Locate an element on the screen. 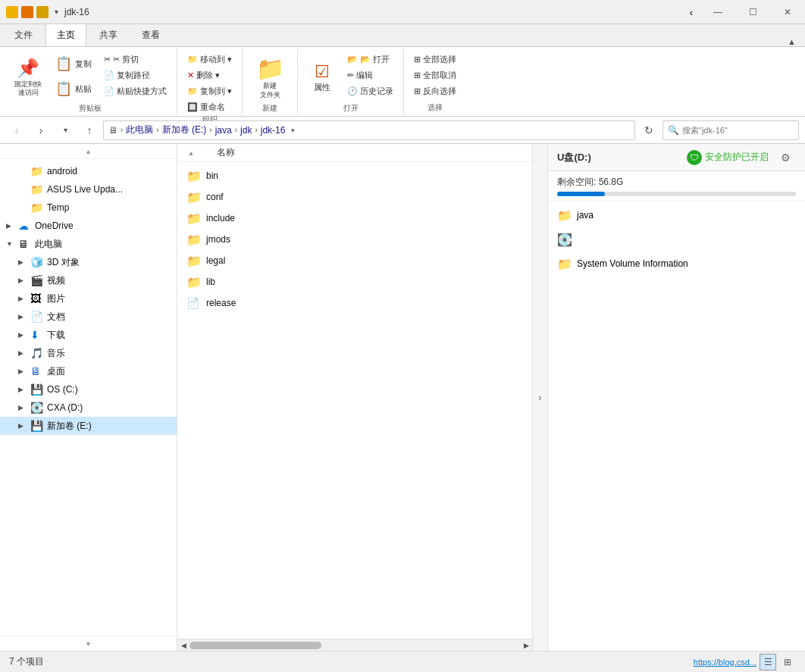 The image size is (805, 672). url-preview: https://blog.csd... is located at coordinates (725, 662).